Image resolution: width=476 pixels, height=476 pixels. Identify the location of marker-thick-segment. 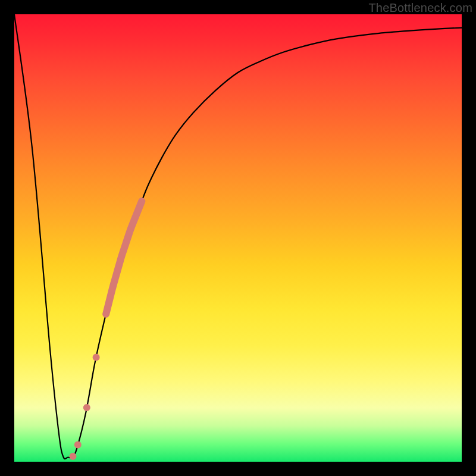
(124, 258).